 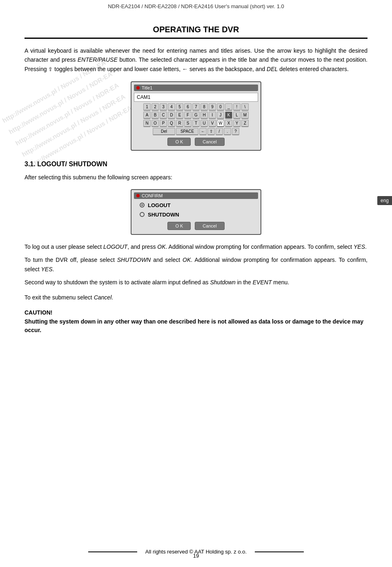 What do you see at coordinates (196, 7) in the screenshot?
I see `header-title: NDR-EA2104 / NDR-EA2208 / NDR-EA2416 Use…` at bounding box center [196, 7].